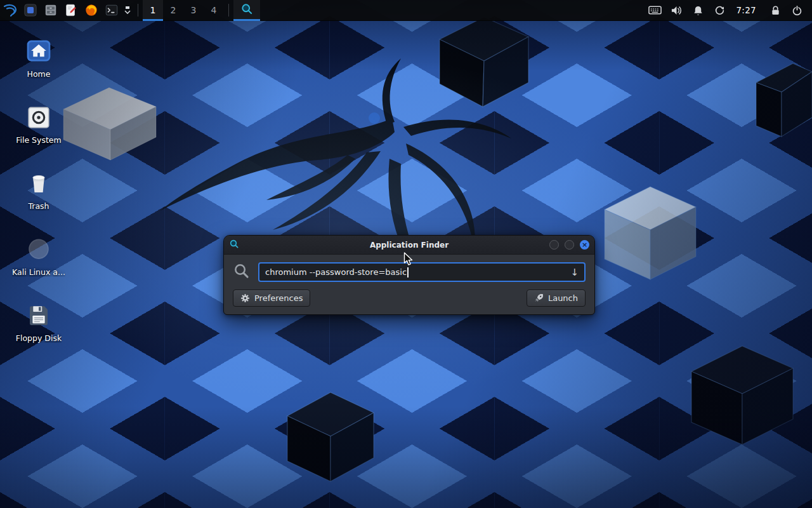  Describe the element at coordinates (539, 298) in the screenshot. I see `rocket-launch-icon` at that location.